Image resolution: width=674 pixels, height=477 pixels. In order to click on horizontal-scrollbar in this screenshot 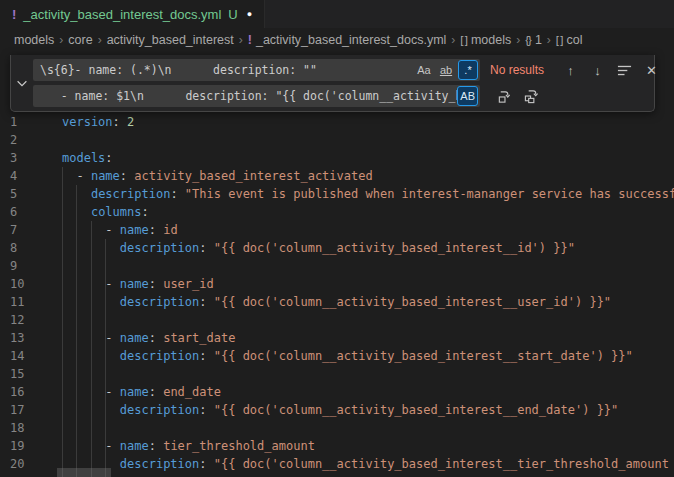, I will do `click(84, 472)`.